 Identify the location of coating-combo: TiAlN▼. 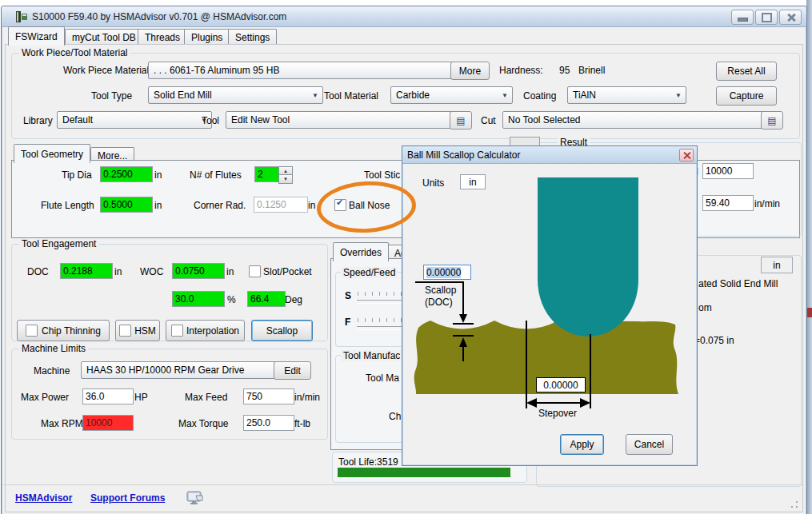
(627, 95).